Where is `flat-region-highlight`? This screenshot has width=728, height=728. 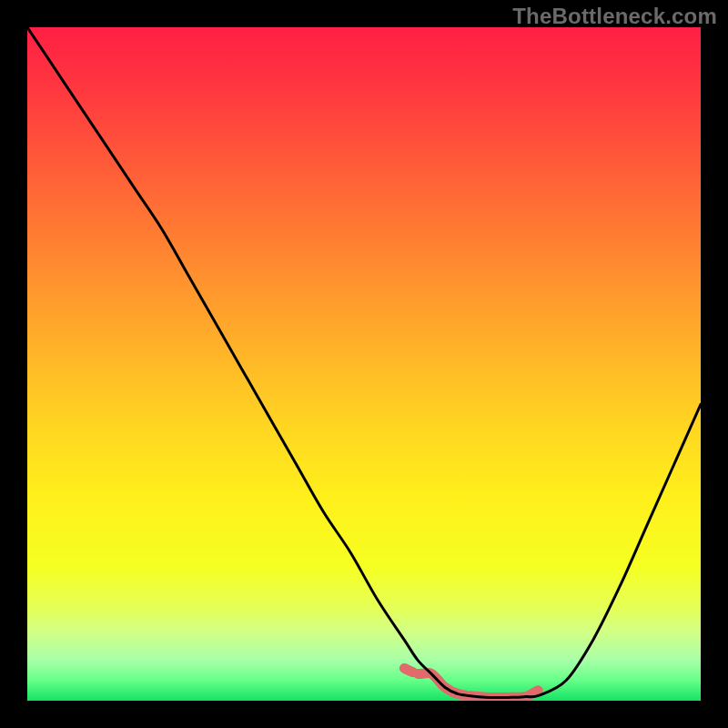
flat-region-highlight is located at coordinates (471, 682).